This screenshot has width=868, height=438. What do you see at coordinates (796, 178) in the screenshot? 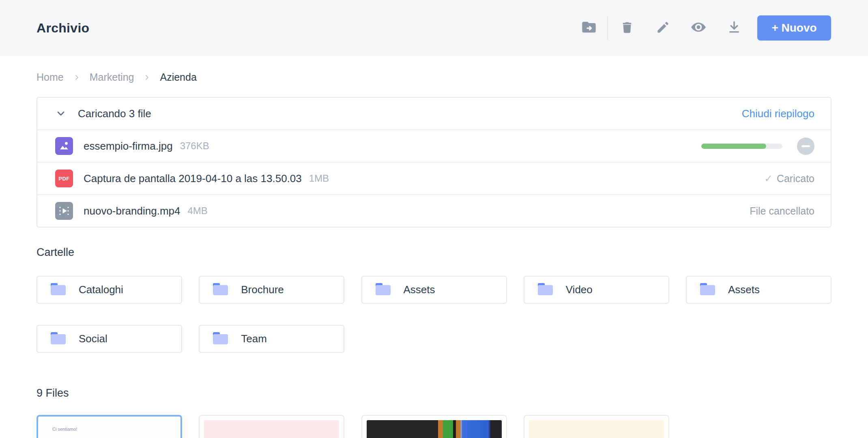
I see `upload-status: Caricato` at bounding box center [796, 178].